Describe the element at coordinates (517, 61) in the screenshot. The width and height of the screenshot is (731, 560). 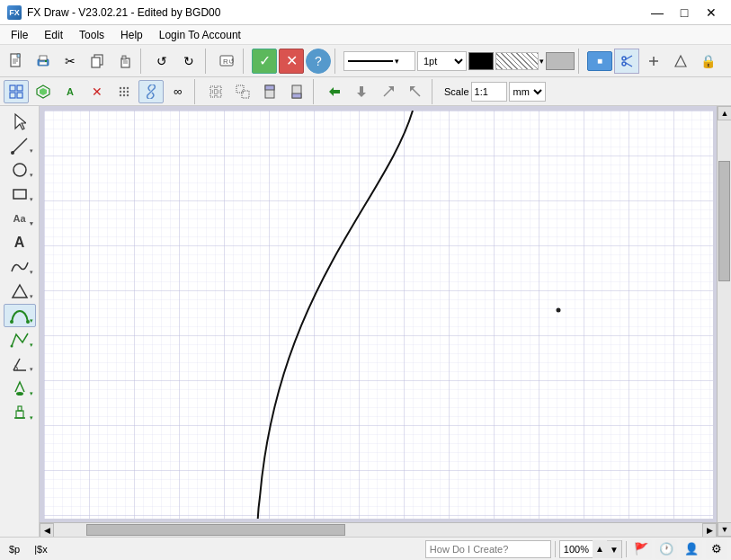
I see `pattern-selector` at that location.